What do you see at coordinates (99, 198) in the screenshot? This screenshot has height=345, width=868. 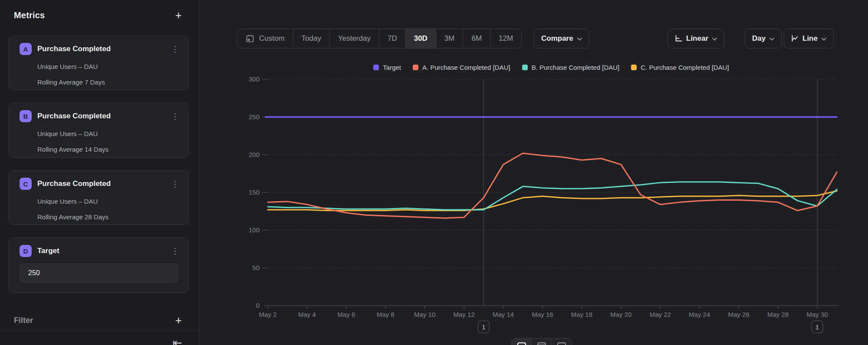 I see `metric-card-c: C Purchase Completed ⋮ Unique Users – DA…` at bounding box center [99, 198].